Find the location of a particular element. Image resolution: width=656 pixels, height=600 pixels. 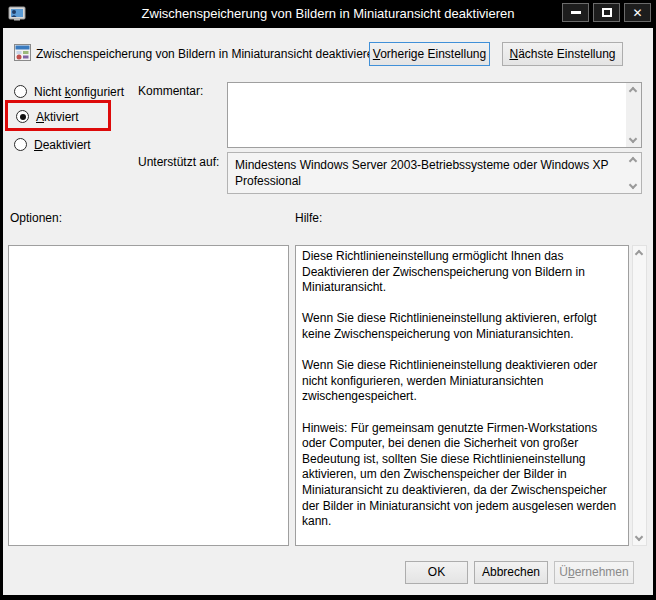

supported-on-box: Mindestens Windows Server 2003-Betriebss… is located at coordinates (434, 173).